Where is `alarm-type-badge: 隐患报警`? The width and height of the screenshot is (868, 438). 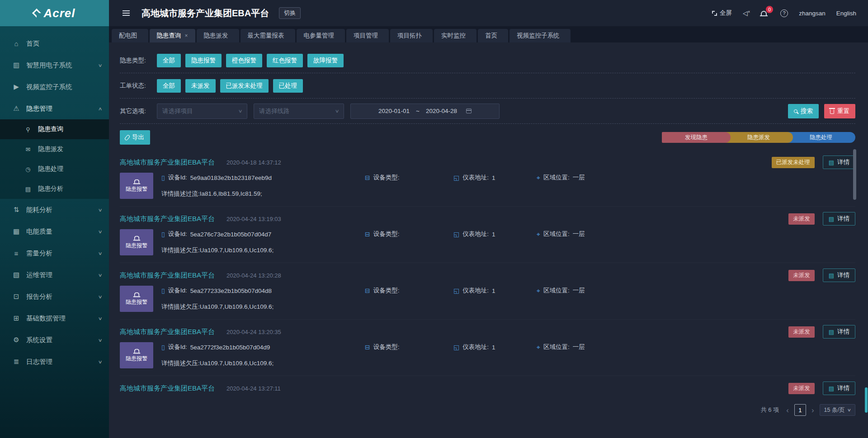
alarm-type-badge: 隐患报警 is located at coordinates (137, 186).